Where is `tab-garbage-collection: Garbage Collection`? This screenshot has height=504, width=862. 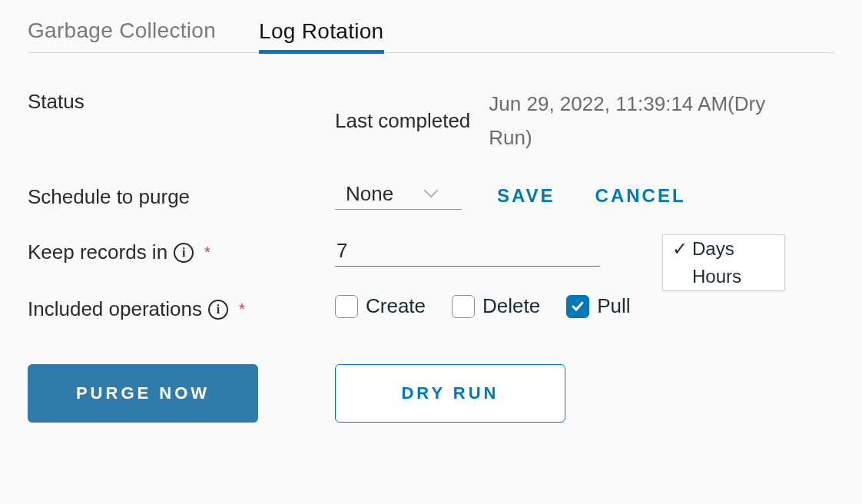
tab-garbage-collection: Garbage Collection is located at coordinates (121, 35).